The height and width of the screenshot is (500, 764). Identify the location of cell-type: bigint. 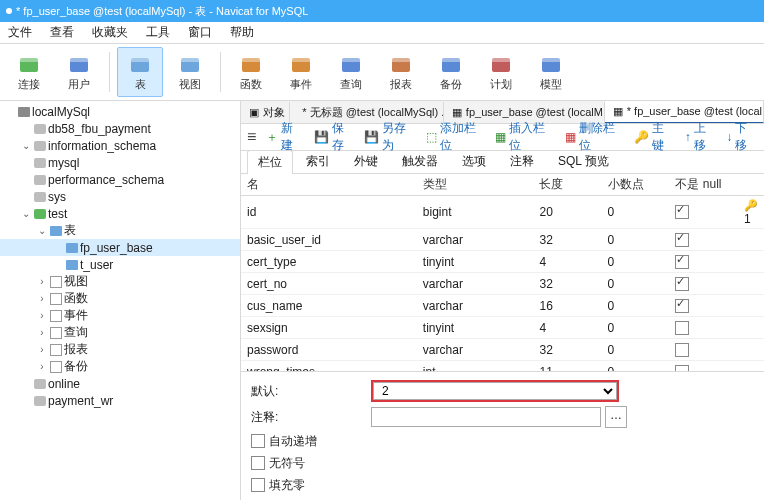
(476, 212).